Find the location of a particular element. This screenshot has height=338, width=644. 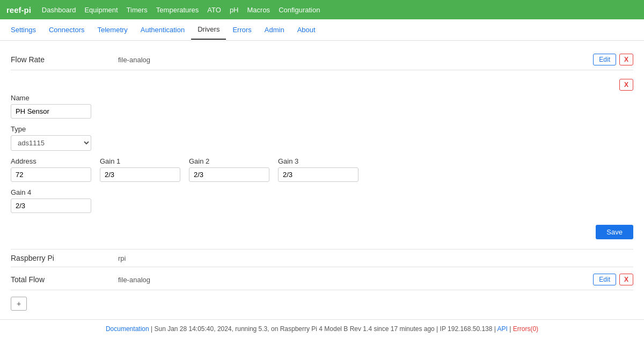

nav-ph: pH is located at coordinates (234, 10).